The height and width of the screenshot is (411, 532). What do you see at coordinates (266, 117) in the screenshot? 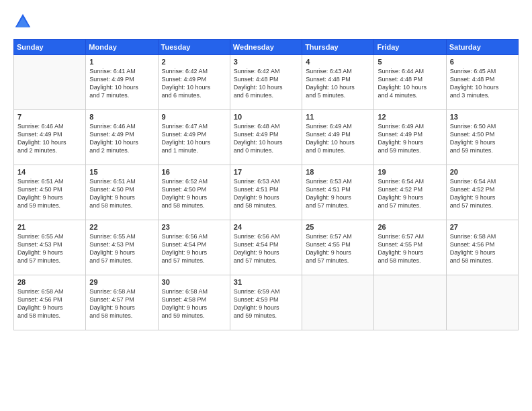
I see `day-number: 10` at bounding box center [266, 117].